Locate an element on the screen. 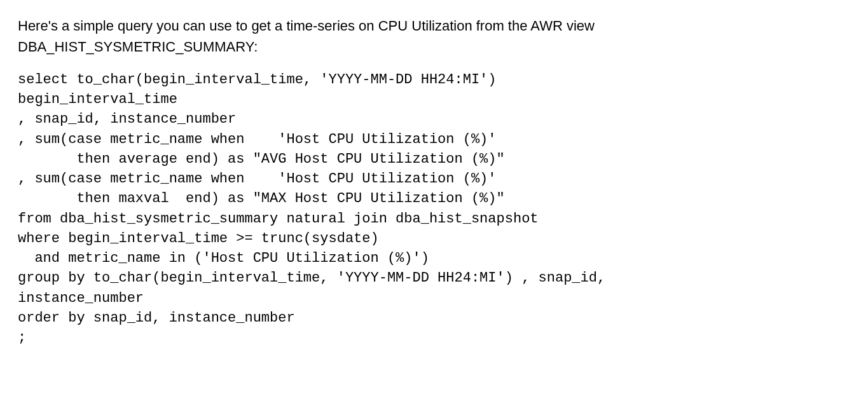 This screenshot has height=401, width=868. intro-line-1: Here's a simple query you can use to get… is located at coordinates (307, 25).